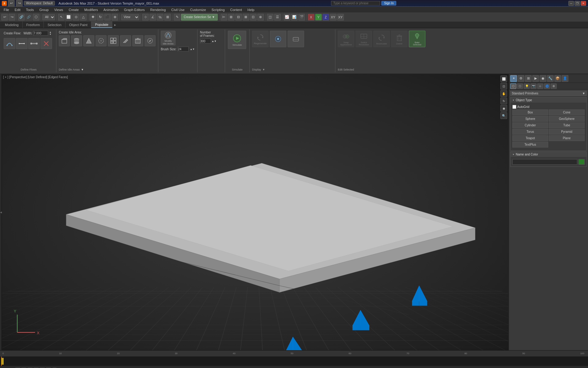  I want to click on display-btn2, so click(278, 39).